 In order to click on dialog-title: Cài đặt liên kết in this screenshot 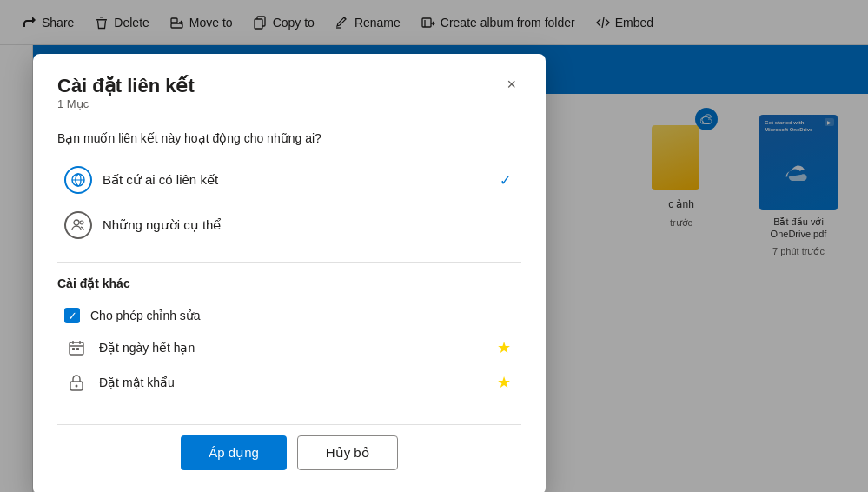, I will do `click(126, 86)`.